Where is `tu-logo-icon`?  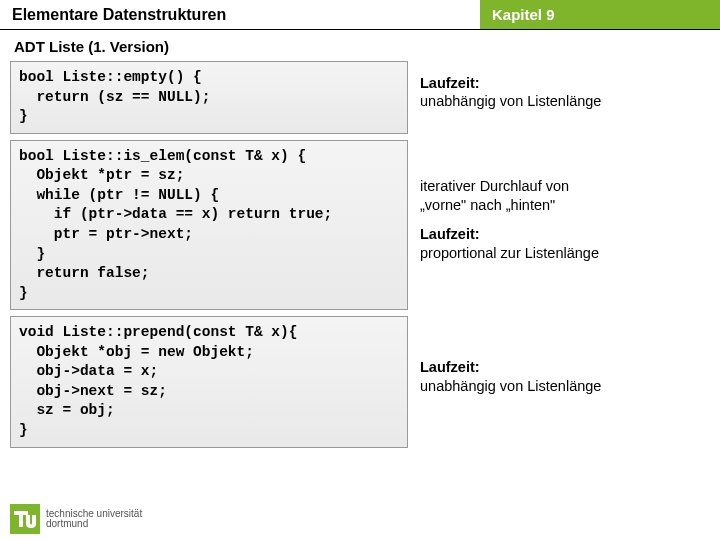
tu-logo-icon is located at coordinates (25, 519).